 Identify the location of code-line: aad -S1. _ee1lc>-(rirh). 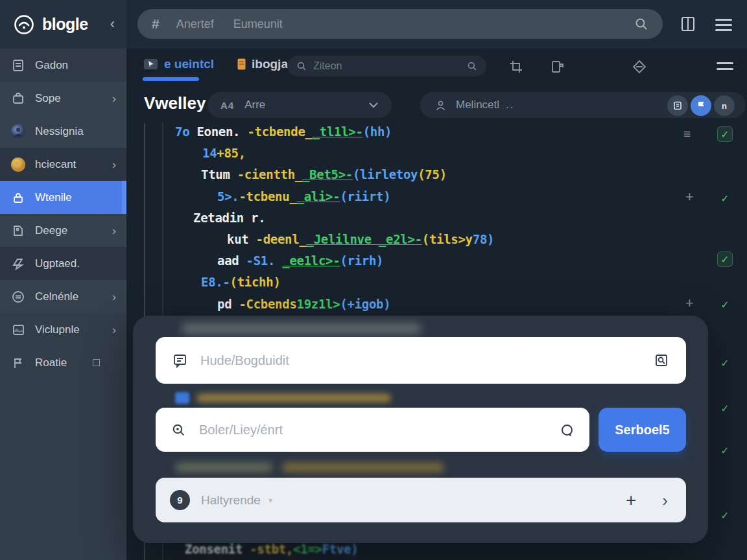
(333, 264).